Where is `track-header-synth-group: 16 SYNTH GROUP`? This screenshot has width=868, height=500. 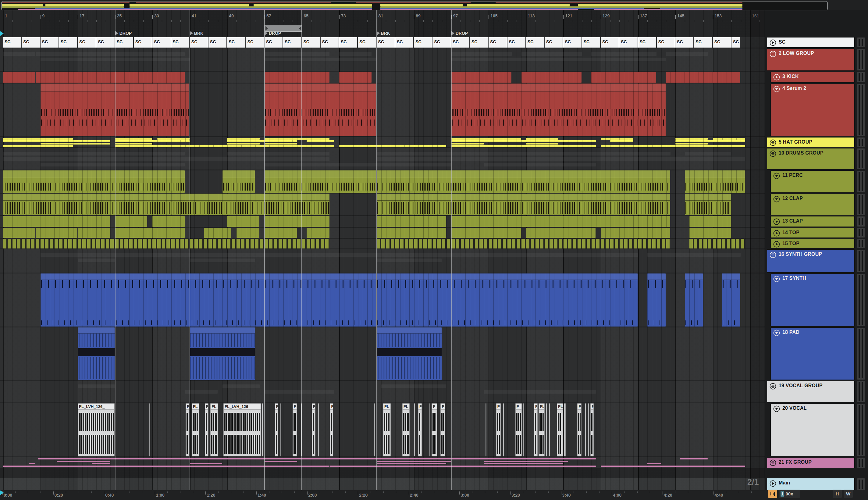 track-header-synth-group: 16 SYNTH GROUP is located at coordinates (811, 261).